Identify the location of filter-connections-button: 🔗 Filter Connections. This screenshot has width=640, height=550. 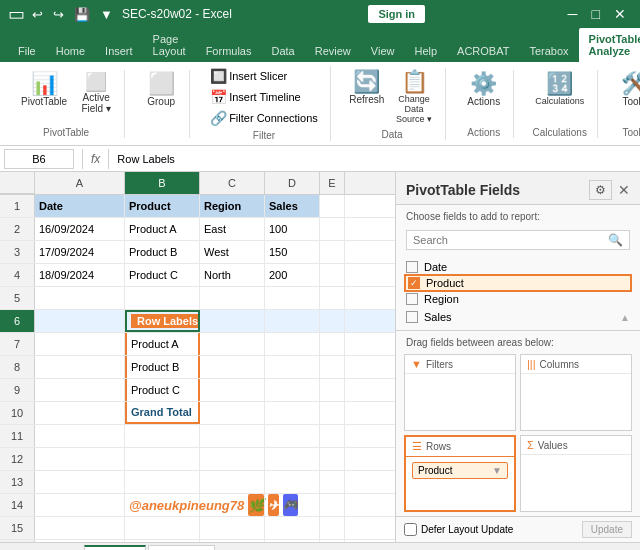
(264, 118).